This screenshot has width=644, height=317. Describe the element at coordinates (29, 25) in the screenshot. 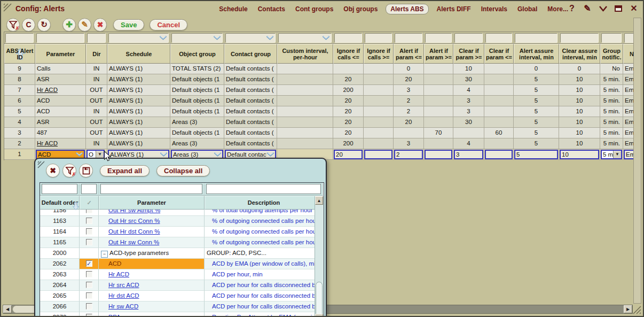

I see `clear-icon: C` at that location.